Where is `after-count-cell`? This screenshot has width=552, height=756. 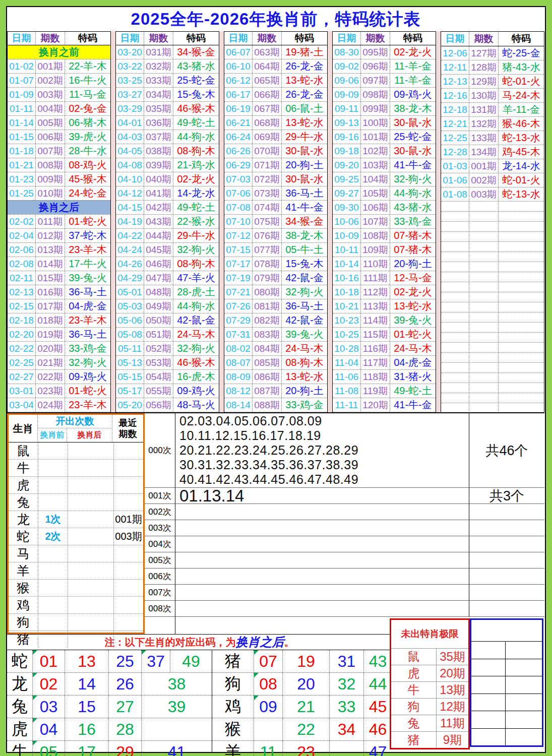 after-count-cell is located at coordinates (91, 451).